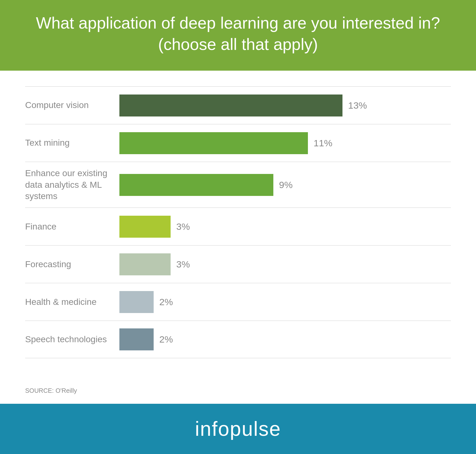  I want to click on bar-text-mining, so click(214, 143).